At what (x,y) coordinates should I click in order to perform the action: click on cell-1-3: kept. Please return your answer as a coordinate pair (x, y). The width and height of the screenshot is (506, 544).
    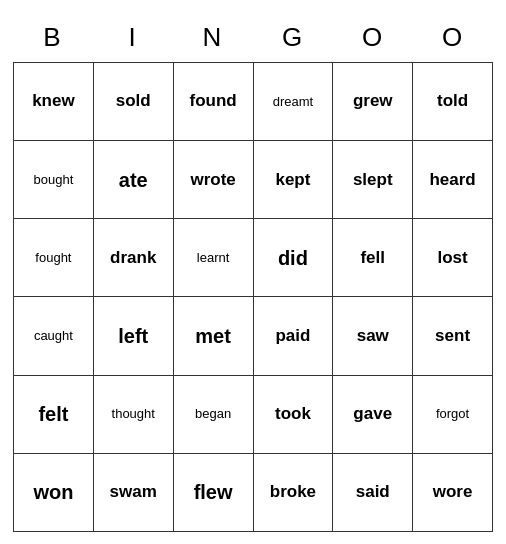
    Looking at the image, I should click on (294, 180).